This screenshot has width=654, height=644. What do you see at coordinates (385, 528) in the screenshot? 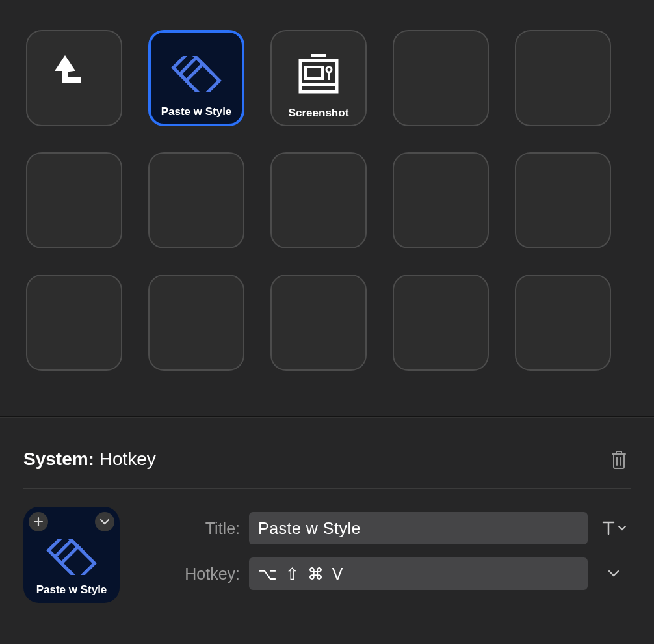
I see `title-row: Title:` at bounding box center [385, 528].